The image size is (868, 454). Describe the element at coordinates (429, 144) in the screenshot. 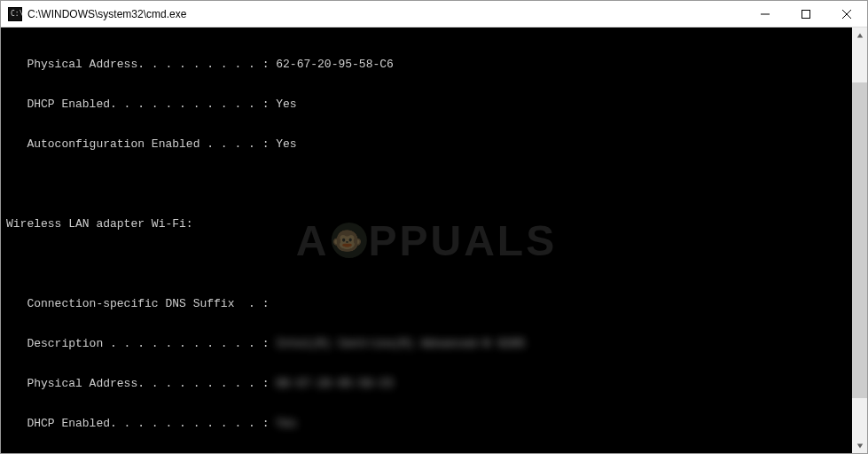

I see `line-autoconfig: Autoconfiguration Enabled . . . . : Yes` at that location.